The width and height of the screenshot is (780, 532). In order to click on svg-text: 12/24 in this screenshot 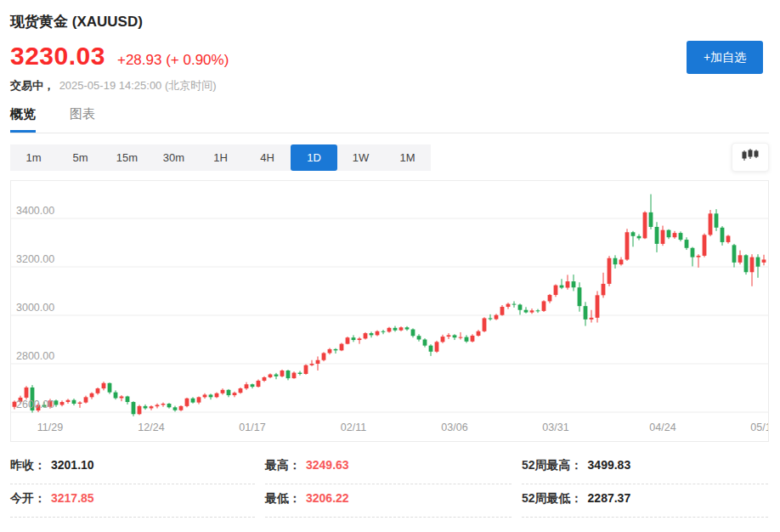, I will do `click(151, 427)`.